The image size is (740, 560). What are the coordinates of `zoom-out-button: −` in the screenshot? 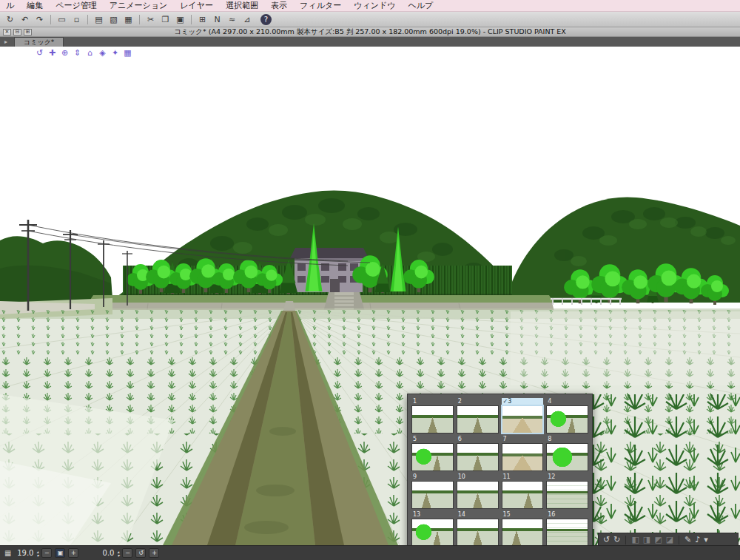 It's located at (47, 553).